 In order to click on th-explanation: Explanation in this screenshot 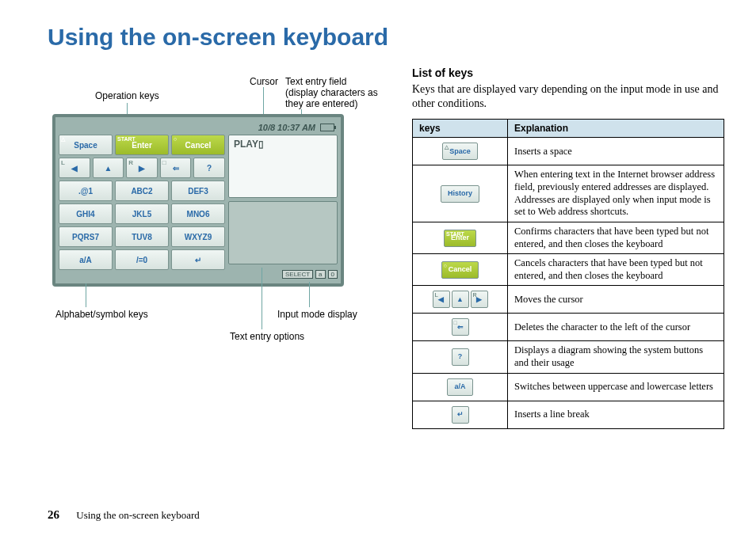, I will do `click(617, 128)`.